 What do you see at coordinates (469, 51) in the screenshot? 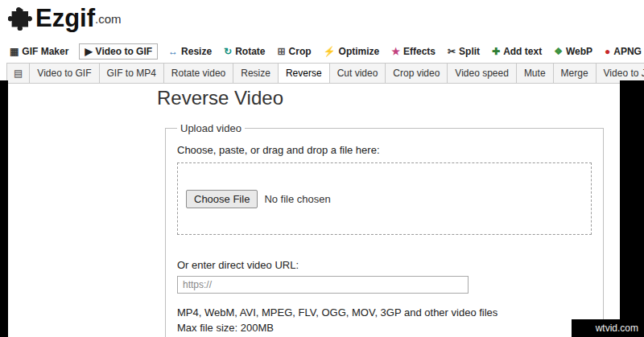
I see `nav-label: Split` at bounding box center [469, 51].